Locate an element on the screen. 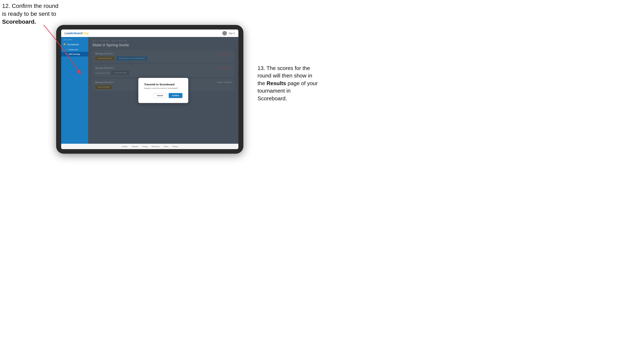 The height and width of the screenshot is (346, 644). sidebar-edit-existing: ✎ Edit Existing is located at coordinates (75, 54).